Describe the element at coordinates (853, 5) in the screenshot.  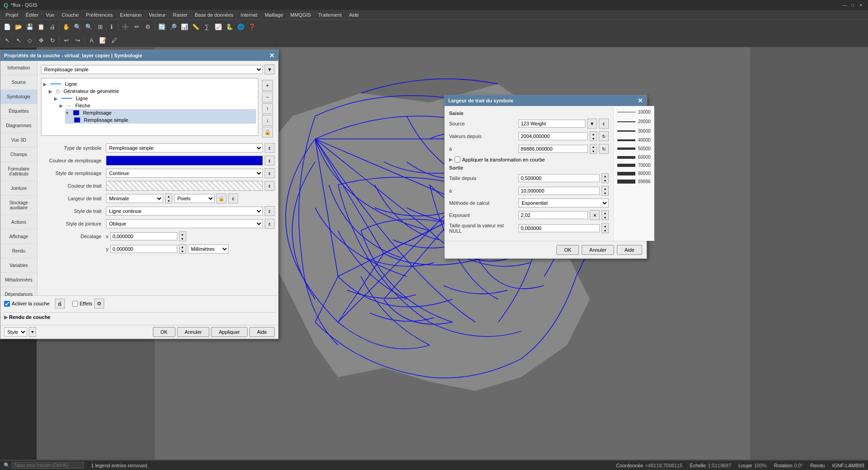
I see `maximize-button: □` at that location.